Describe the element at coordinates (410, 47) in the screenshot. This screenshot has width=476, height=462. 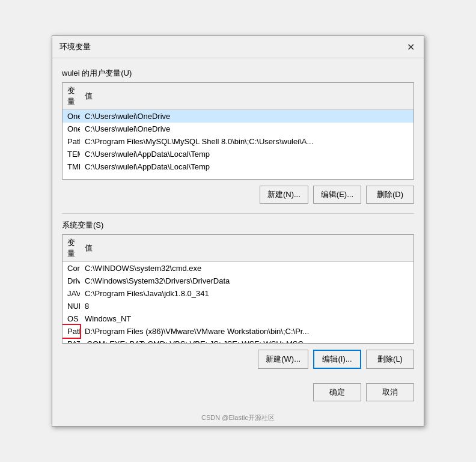
I see `close-button: ✕` at that location.